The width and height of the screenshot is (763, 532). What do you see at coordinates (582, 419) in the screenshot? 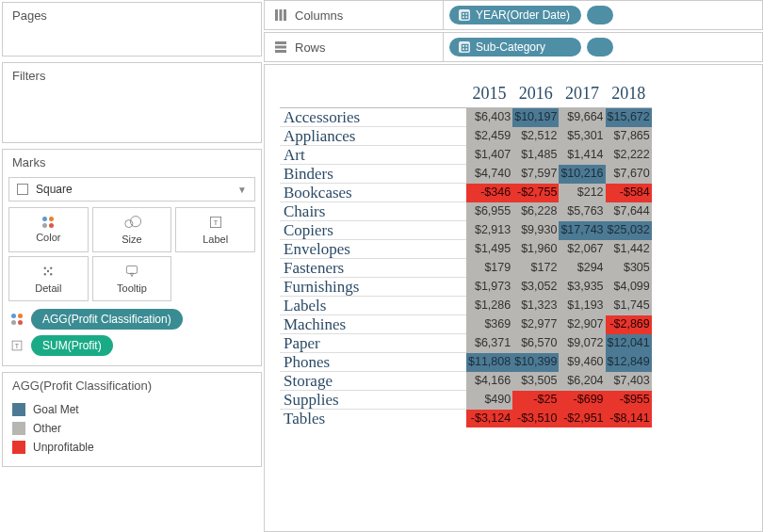
I see `data-cell: -$2,951` at bounding box center [582, 419].